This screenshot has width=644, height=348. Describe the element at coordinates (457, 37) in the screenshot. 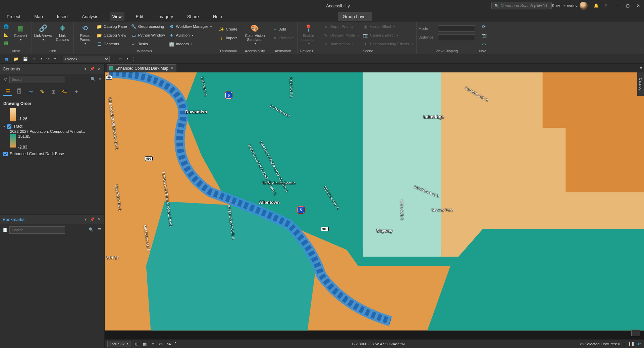

I see `distance-input` at that location.